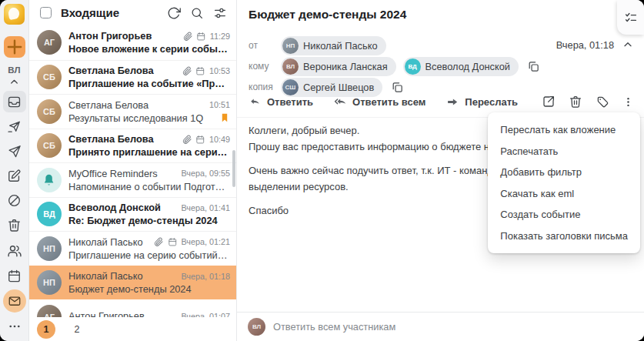 This screenshot has width=644, height=341. I want to click on email-time: Вчера, 01:18, so click(205, 276).